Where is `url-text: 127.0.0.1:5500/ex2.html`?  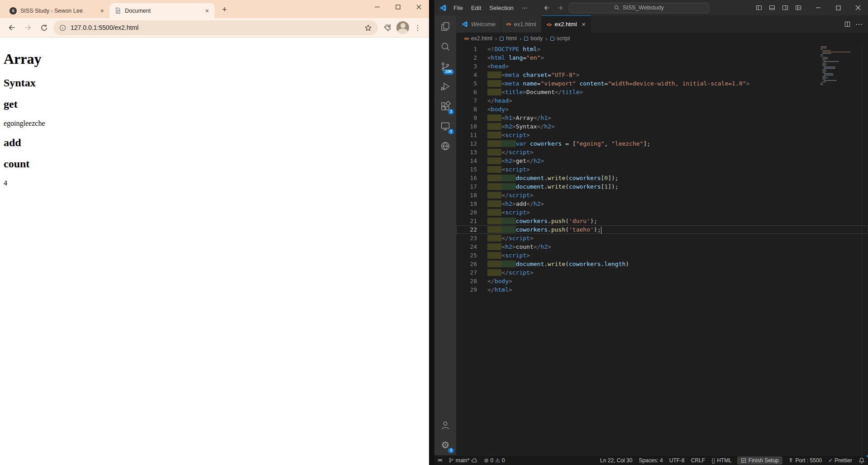 url-text: 127.0.0.1:5500/ex2.html is located at coordinates (215, 28).